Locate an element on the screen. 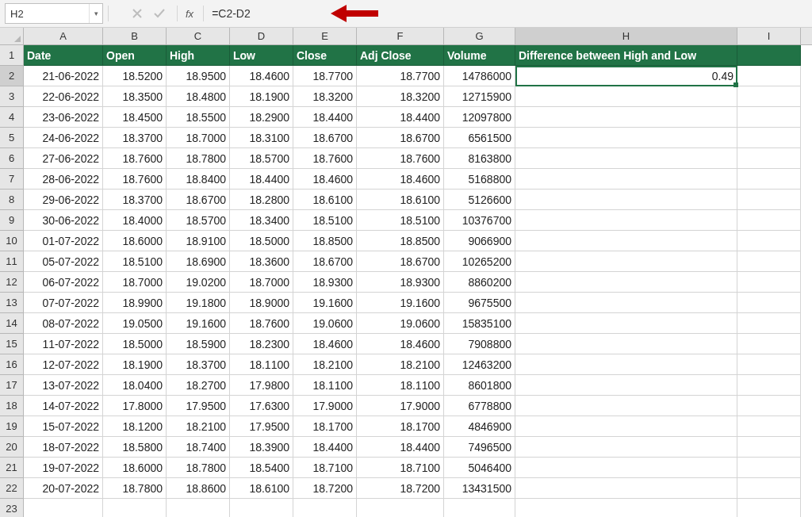 The height and width of the screenshot is (517, 812). cell-F7: 18.4600 is located at coordinates (400, 179).